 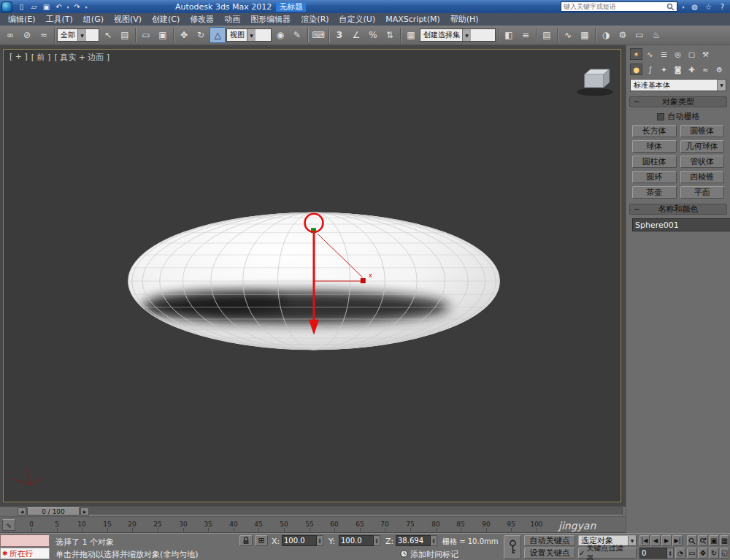 I want to click on plane-button: 平面, so click(x=702, y=193).